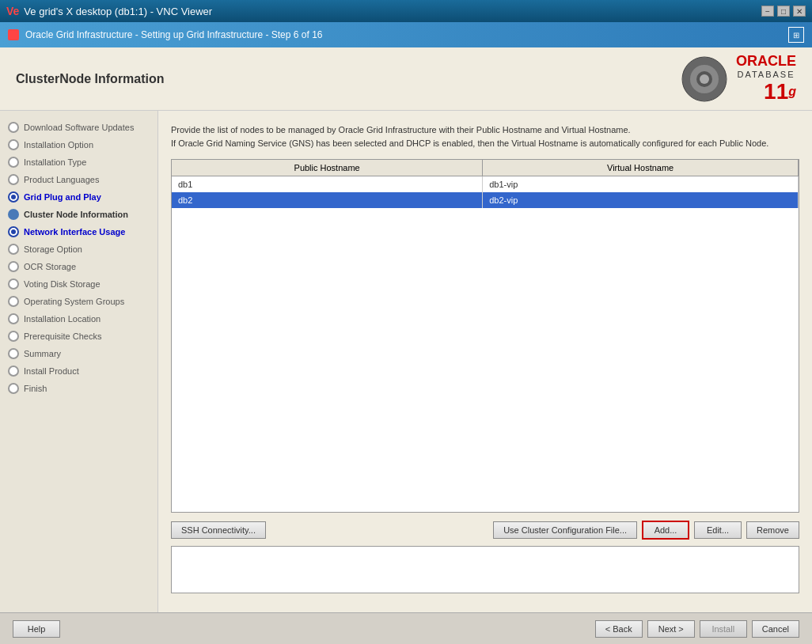 The height and width of the screenshot is (644, 812). I want to click on oracle-logo-text: ORACLE DATABASE 11 g, so click(766, 79).